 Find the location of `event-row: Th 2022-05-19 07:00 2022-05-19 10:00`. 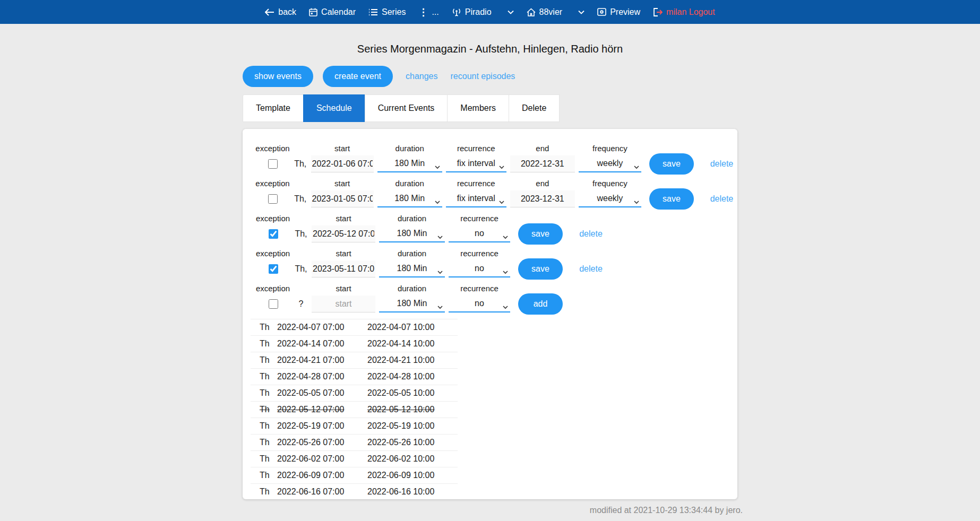

event-row: Th 2022-05-19 07:00 2022-05-19 10:00 is located at coordinates (354, 427).